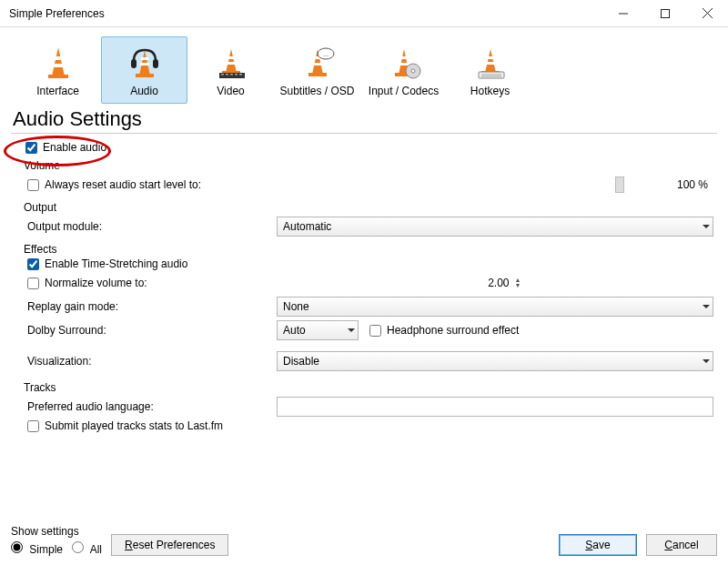 This screenshot has width=728, height=565. I want to click on normalize-value-spinner: 2.00 ▲▼, so click(495, 283).